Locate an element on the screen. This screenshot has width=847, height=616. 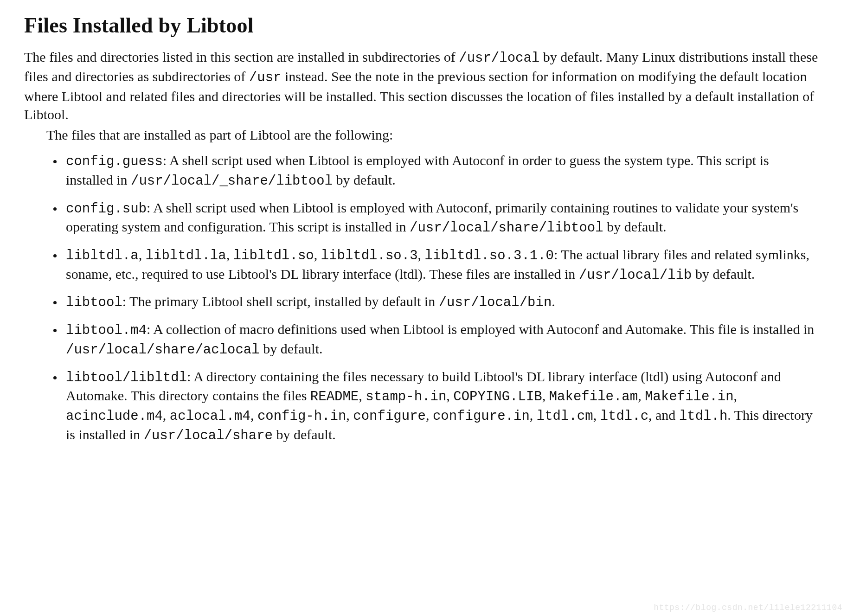
filename: aclocal.m4 is located at coordinates (210, 417).